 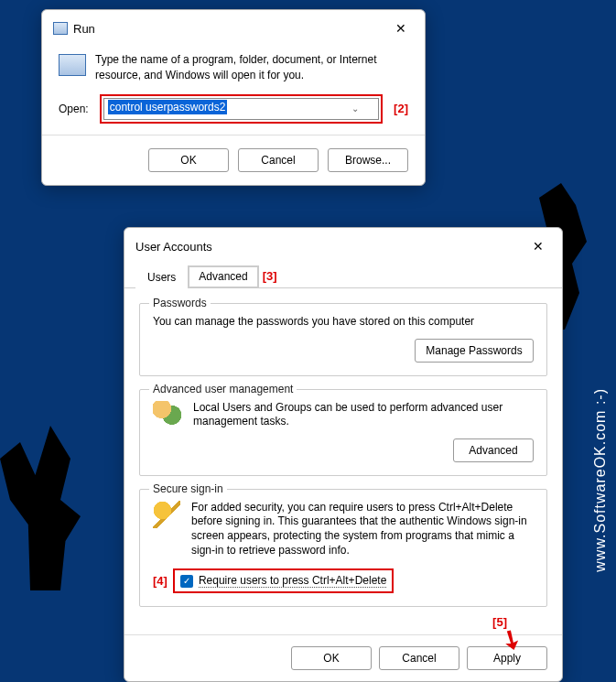 What do you see at coordinates (362, 529) in the screenshot?
I see `secure-text: For added security, you can require user…` at bounding box center [362, 529].